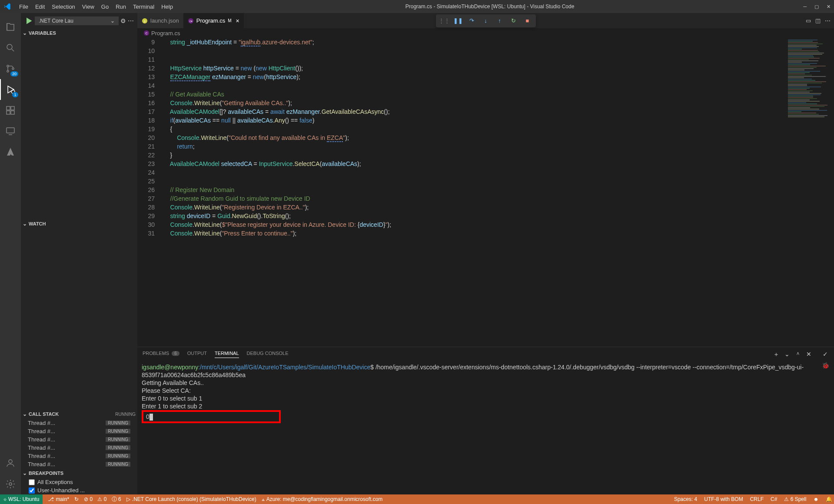 The image size is (834, 504). What do you see at coordinates (10, 110) in the screenshot?
I see `extensions-icon` at bounding box center [10, 110].